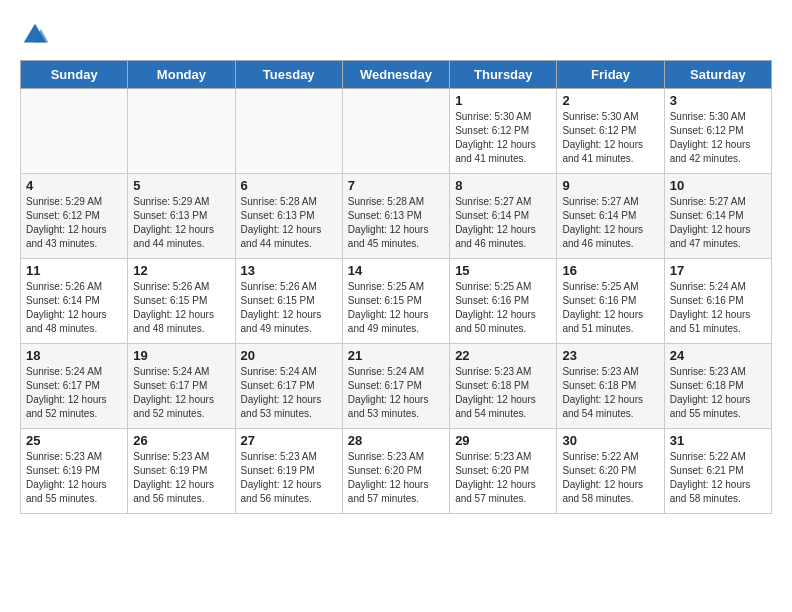 The width and height of the screenshot is (792, 612). What do you see at coordinates (74, 216) in the screenshot?
I see `calendar-cell: 4Sunrise: 5:29 AM Sunset: 6:12 PM Daylig…` at bounding box center [74, 216].